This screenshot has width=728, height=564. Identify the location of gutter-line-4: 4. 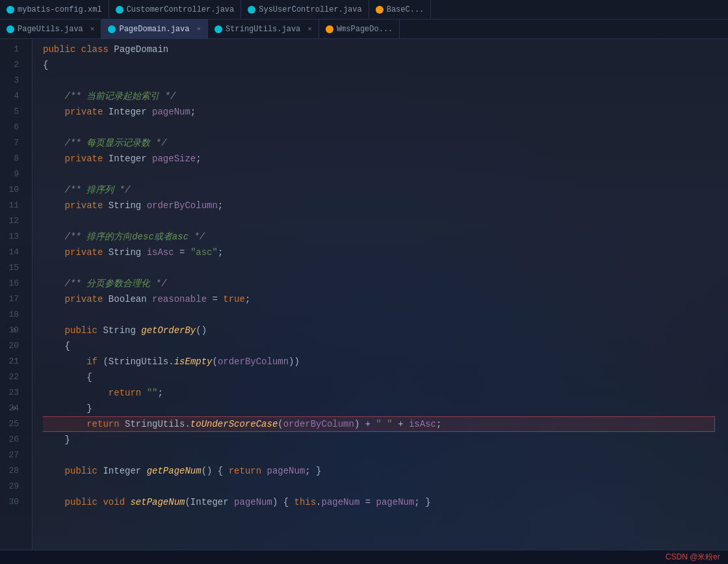
(20, 96).